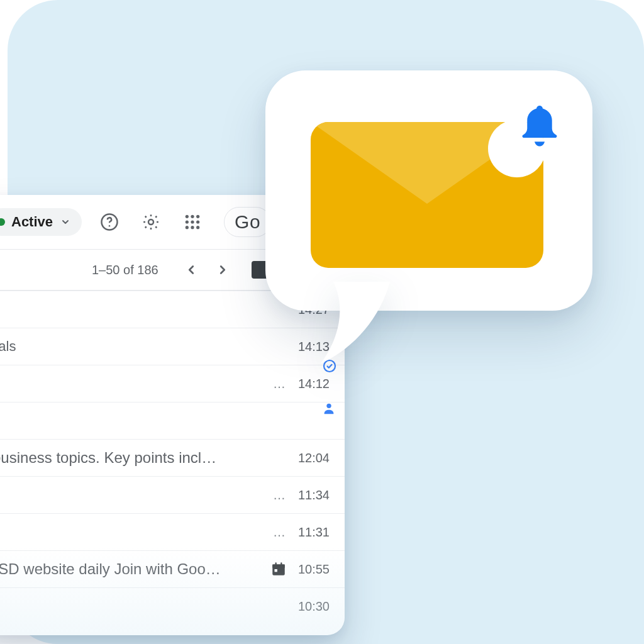 This screenshot has width=644, height=644. I want to click on logo-text: Go, so click(248, 222).